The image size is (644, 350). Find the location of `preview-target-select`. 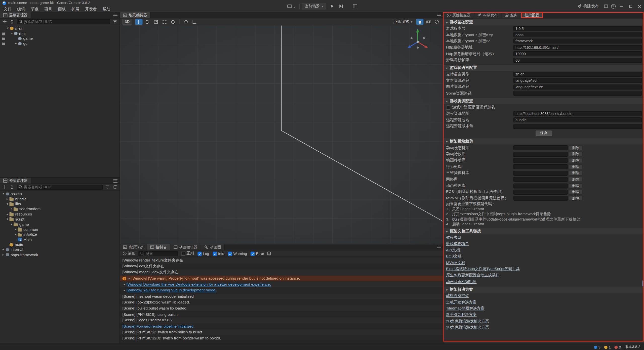

preview-target-select is located at coordinates (291, 6).